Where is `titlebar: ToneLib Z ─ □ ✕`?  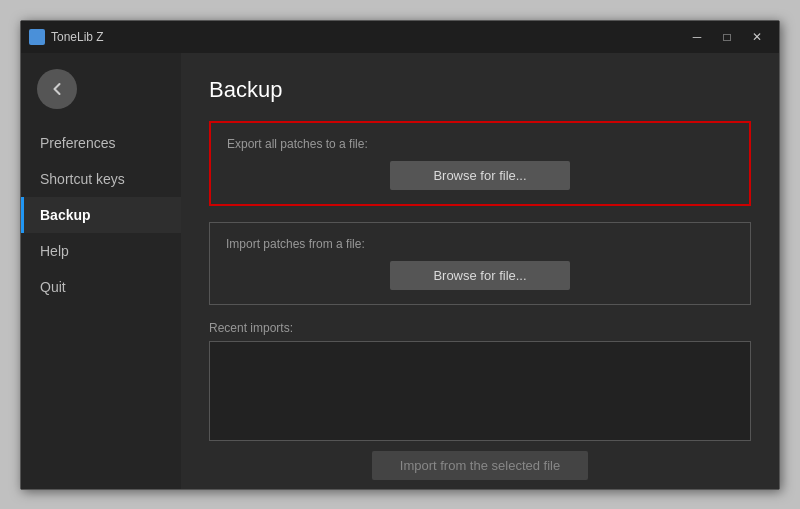
titlebar: ToneLib Z ─ □ ✕ is located at coordinates (400, 37).